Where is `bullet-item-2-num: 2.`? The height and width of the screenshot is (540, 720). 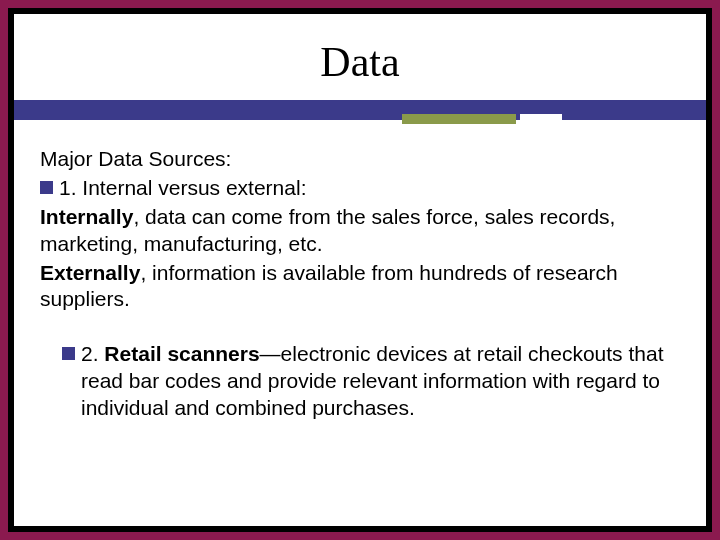 bullet-item-2-num: 2. is located at coordinates (90, 354).